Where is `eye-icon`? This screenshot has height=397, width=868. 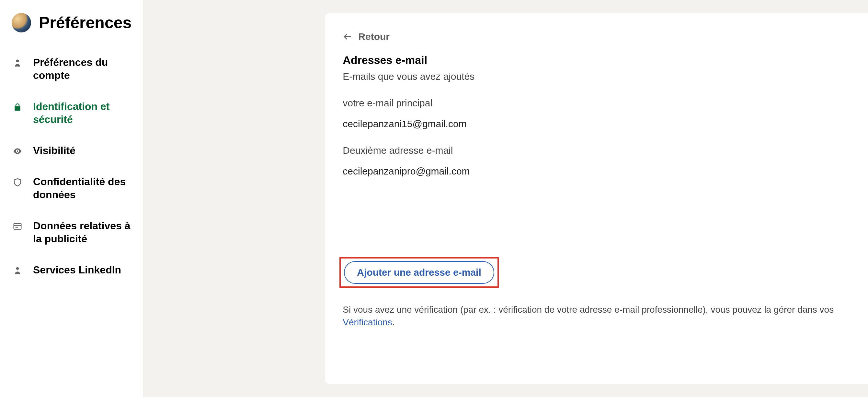
eye-icon is located at coordinates (18, 151).